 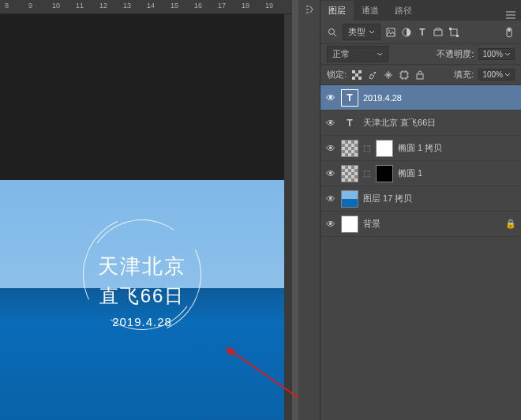 I want to click on filter-image-icon, so click(x=391, y=32).